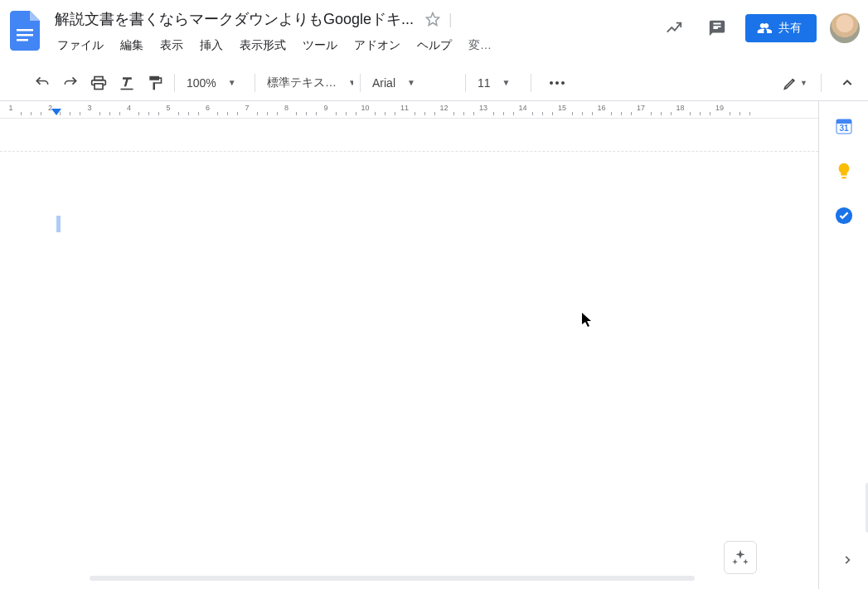 Image resolution: width=868 pixels, height=589 pixels. I want to click on text-cursor-selection, so click(58, 224).